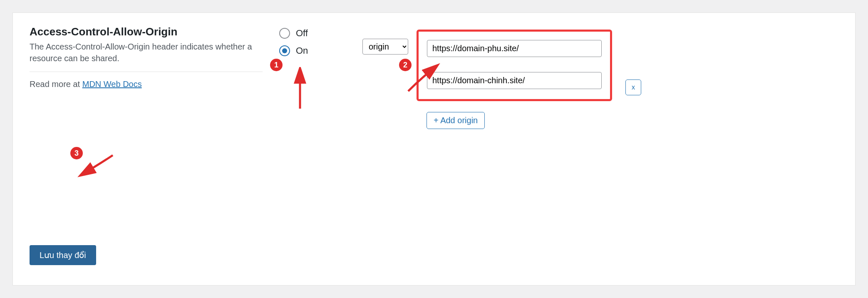 This screenshot has width=868, height=298. What do you see at coordinates (146, 84) in the screenshot?
I see `readmore-text: Read more at MDN Web Docs` at bounding box center [146, 84].